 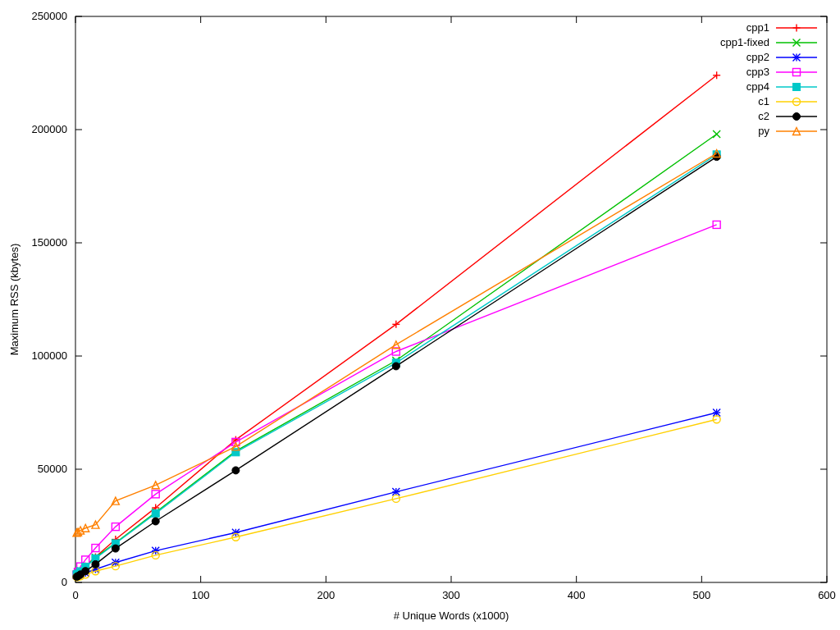 I want to click on x-axis-label: # Unique Words (x1000), so click(x=451, y=615).